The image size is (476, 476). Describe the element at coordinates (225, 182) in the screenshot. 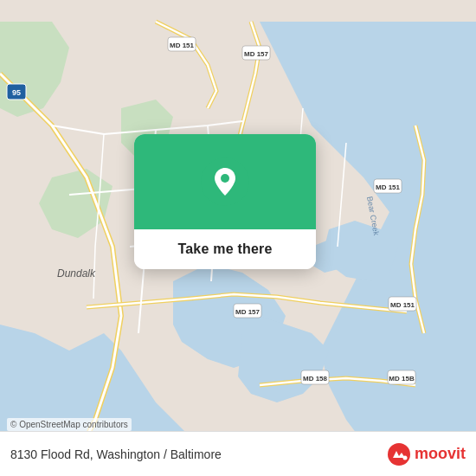

I see `location-pin-icon` at that location.